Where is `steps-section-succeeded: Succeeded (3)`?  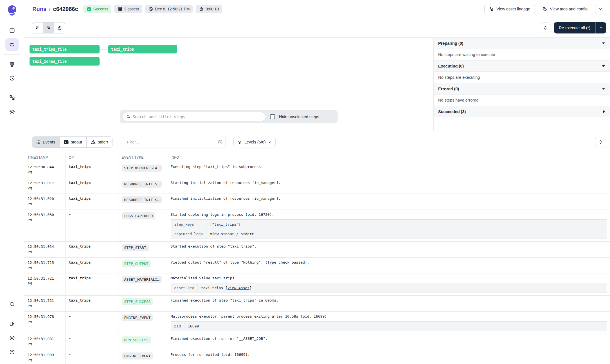 steps-section-succeeded: Succeeded (3) is located at coordinates (522, 112).